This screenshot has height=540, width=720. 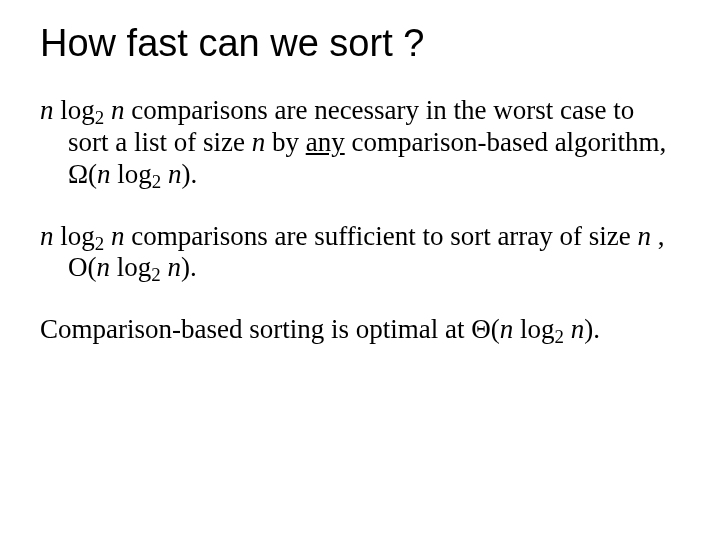 What do you see at coordinates (380, 236) in the screenshot?
I see `text: comparisons are sufficient to sort array…` at bounding box center [380, 236].